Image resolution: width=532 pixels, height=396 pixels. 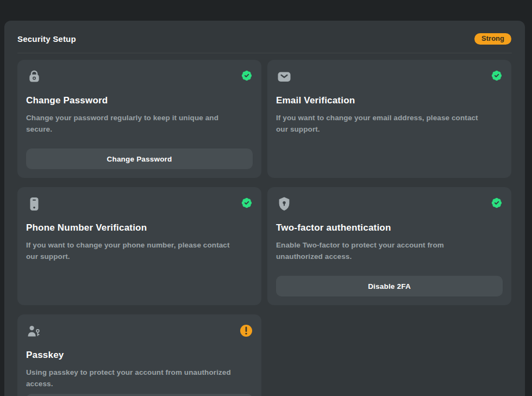 I want to click on card-title: Passkey, so click(x=139, y=355).